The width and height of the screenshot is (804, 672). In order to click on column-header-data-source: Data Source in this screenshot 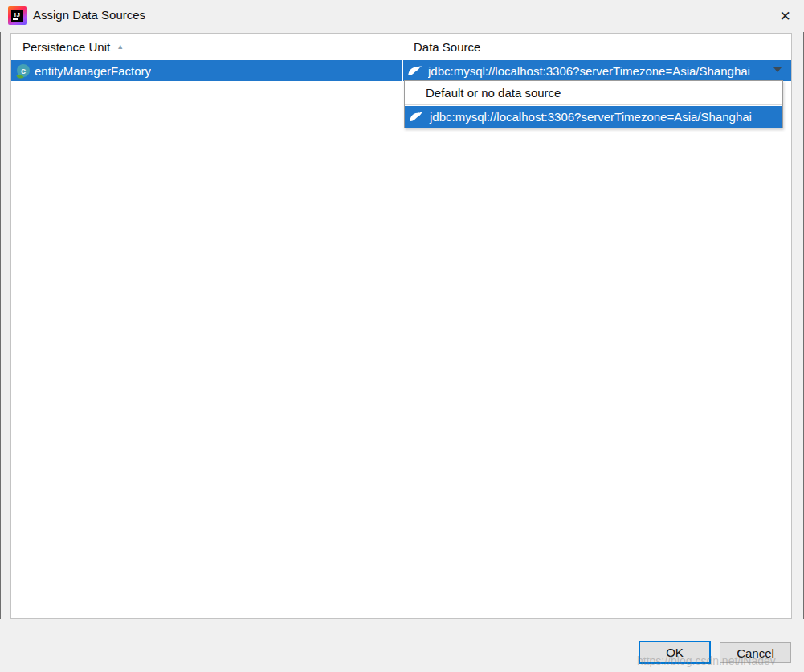, I will do `click(597, 47)`.